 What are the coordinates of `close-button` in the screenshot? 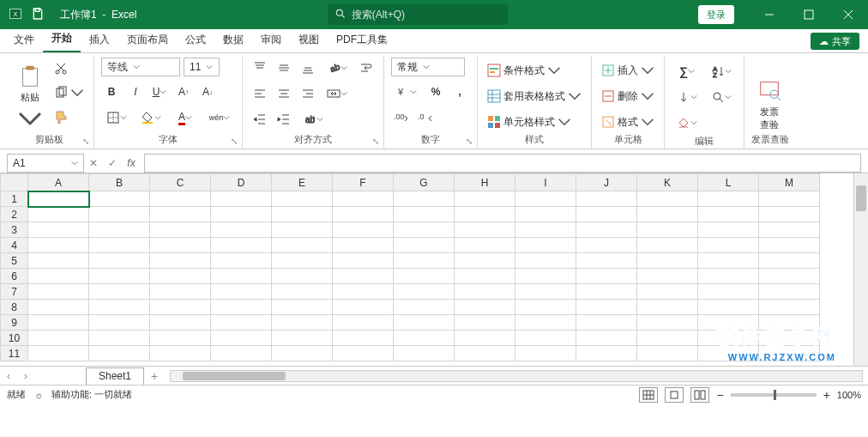 It's located at (848, 15).